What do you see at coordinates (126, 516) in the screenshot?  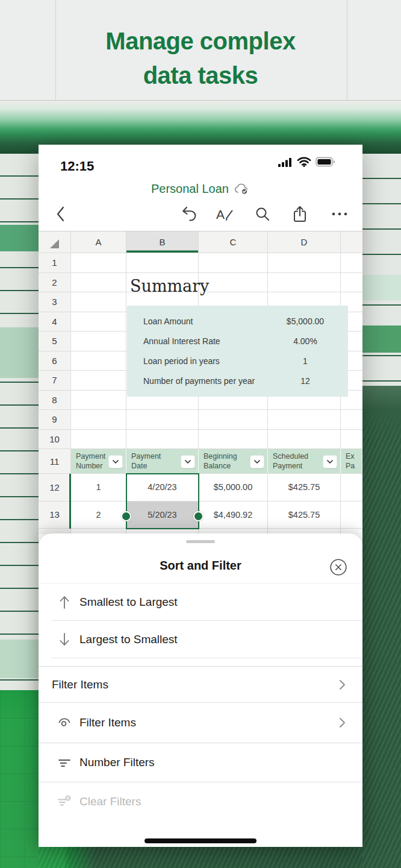 I see `selection-handle-left` at bounding box center [126, 516].